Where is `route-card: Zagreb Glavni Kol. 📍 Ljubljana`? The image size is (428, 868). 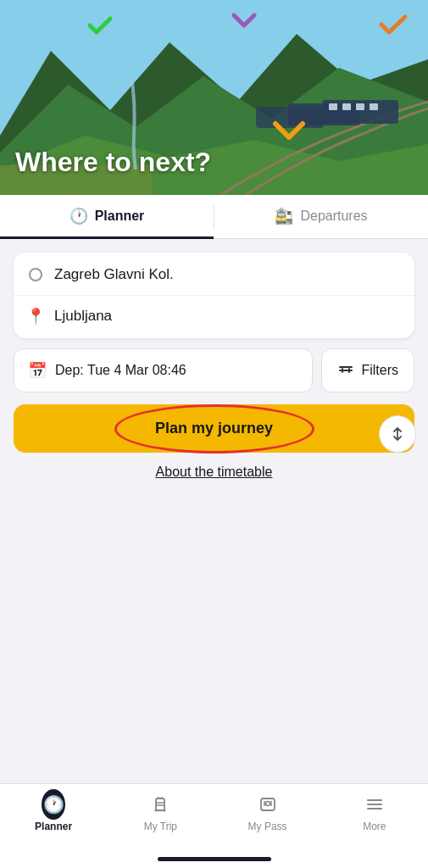 route-card: Zagreb Glavni Kol. 📍 Ljubljana is located at coordinates (214, 295).